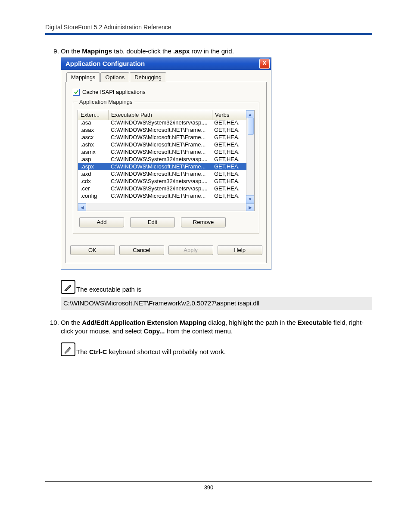  What do you see at coordinates (191, 250) in the screenshot?
I see `apply-button: Apply` at bounding box center [191, 250].